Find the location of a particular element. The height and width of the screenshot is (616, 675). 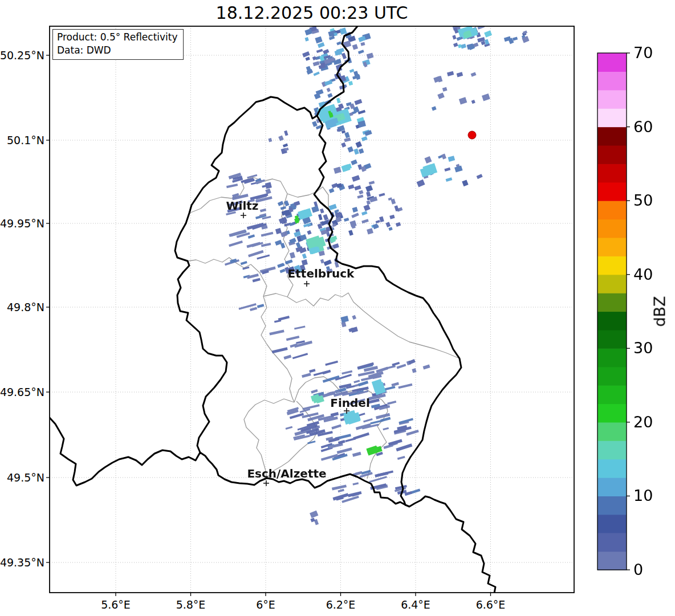

x-tick-label: 6.6°E is located at coordinates (491, 605).